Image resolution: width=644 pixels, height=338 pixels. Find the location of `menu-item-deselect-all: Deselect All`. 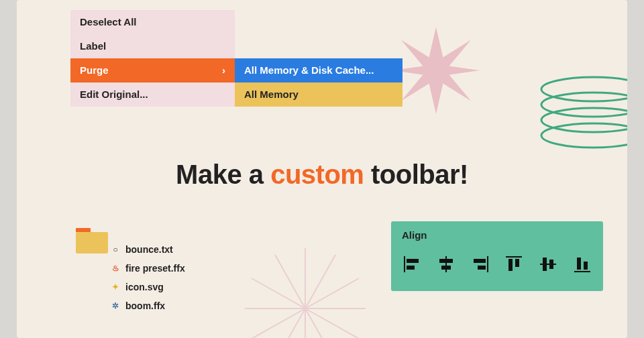

menu-item-deselect-all: Deselect All is located at coordinates (153, 22).